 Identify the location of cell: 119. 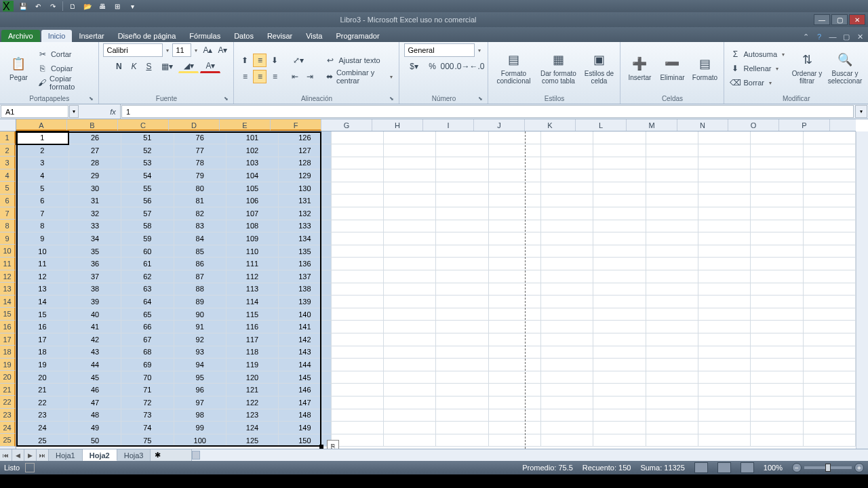
(252, 365).